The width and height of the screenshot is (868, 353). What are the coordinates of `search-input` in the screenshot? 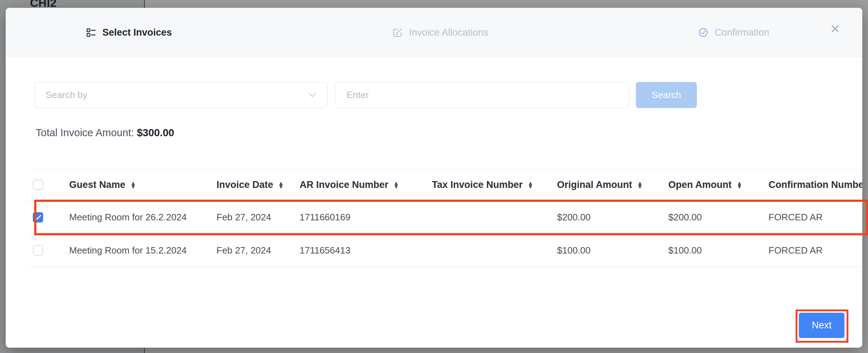 It's located at (482, 95).